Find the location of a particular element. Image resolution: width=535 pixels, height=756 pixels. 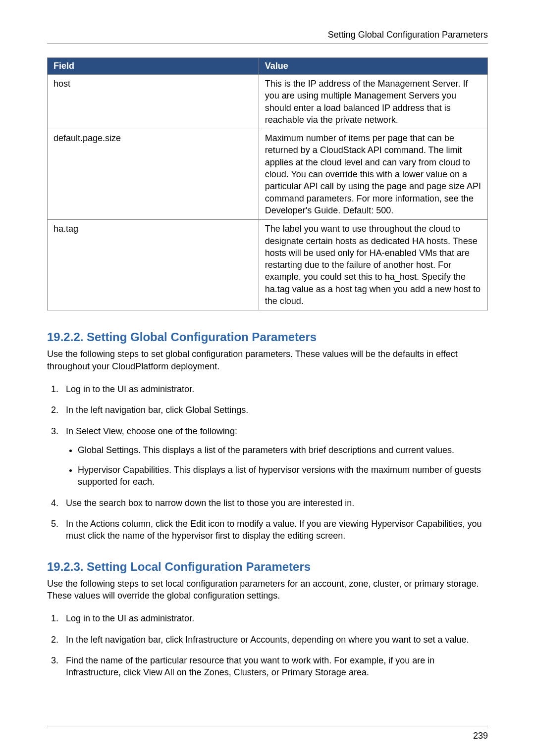

running-header: Setting Global Configuration Parameters is located at coordinates (268, 35).